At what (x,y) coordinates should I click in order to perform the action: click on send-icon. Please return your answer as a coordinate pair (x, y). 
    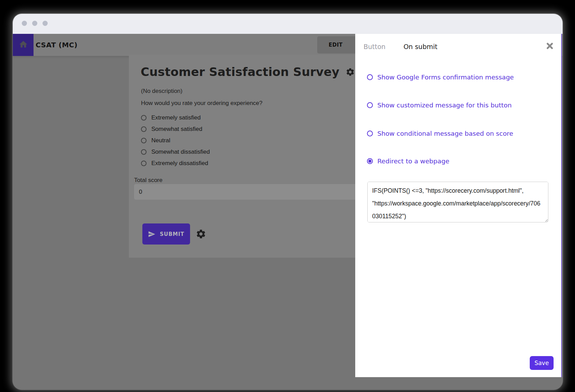
    Looking at the image, I should click on (152, 234).